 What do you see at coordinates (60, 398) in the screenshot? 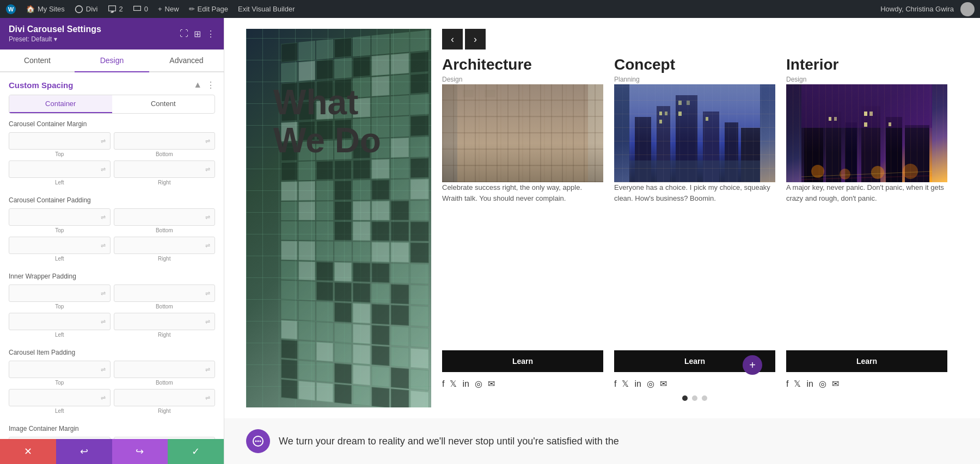
I see `item-left-input: ⇌` at bounding box center [60, 398].